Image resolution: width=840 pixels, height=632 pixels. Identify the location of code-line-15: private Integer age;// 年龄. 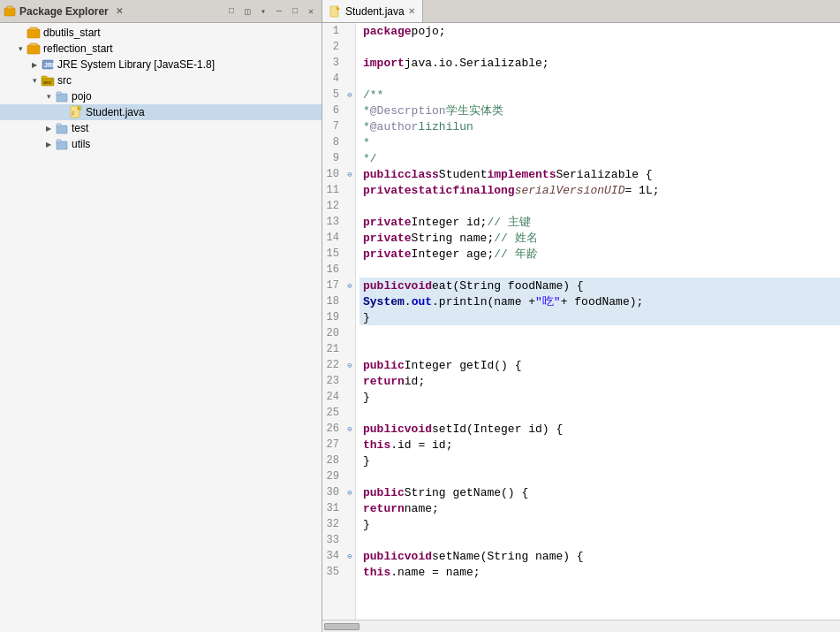
(600, 254).